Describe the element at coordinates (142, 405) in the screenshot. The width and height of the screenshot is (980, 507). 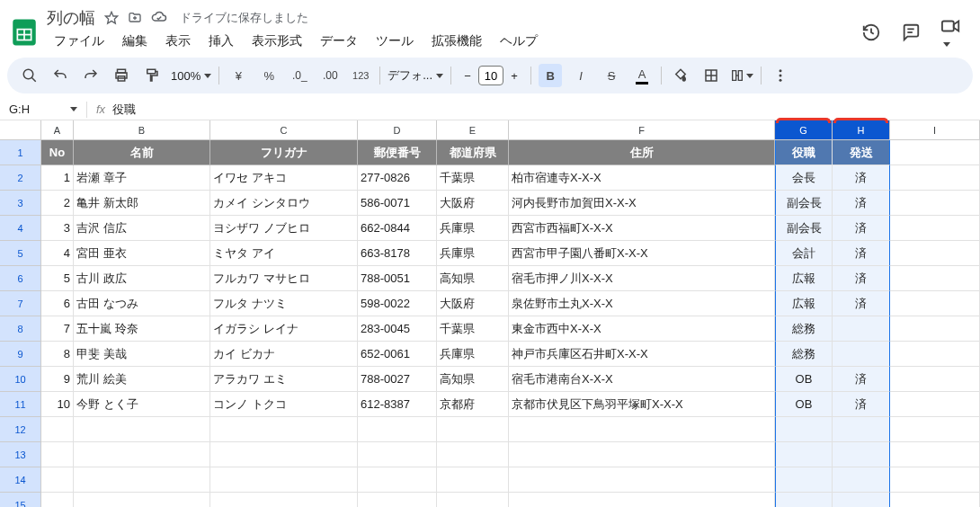
I see `cell-name-11: 今野 とく子` at that location.